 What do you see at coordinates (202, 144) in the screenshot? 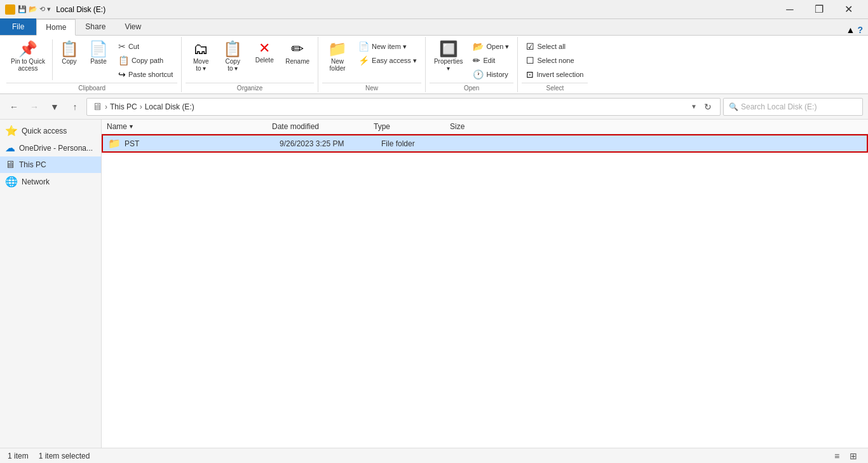
I see `file-name-pst: PST` at bounding box center [202, 144].